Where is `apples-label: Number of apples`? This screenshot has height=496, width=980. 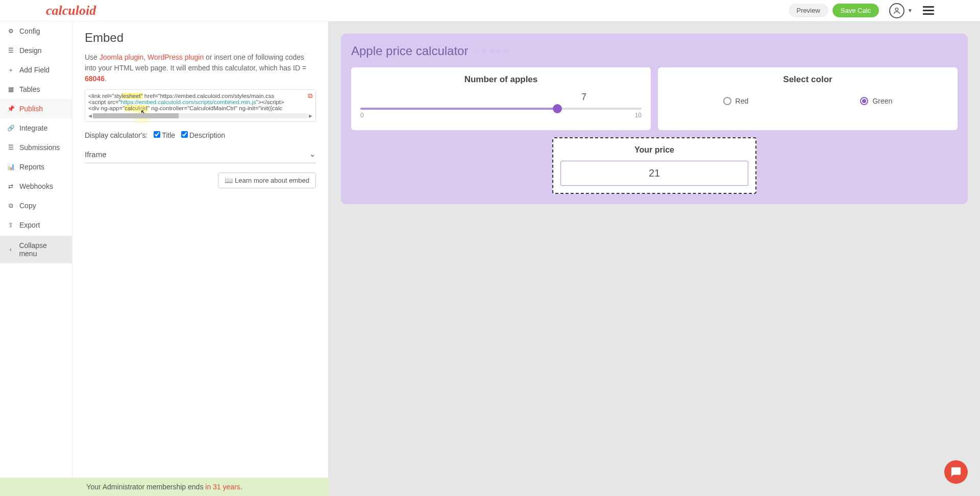 apples-label: Number of apples is located at coordinates (501, 80).